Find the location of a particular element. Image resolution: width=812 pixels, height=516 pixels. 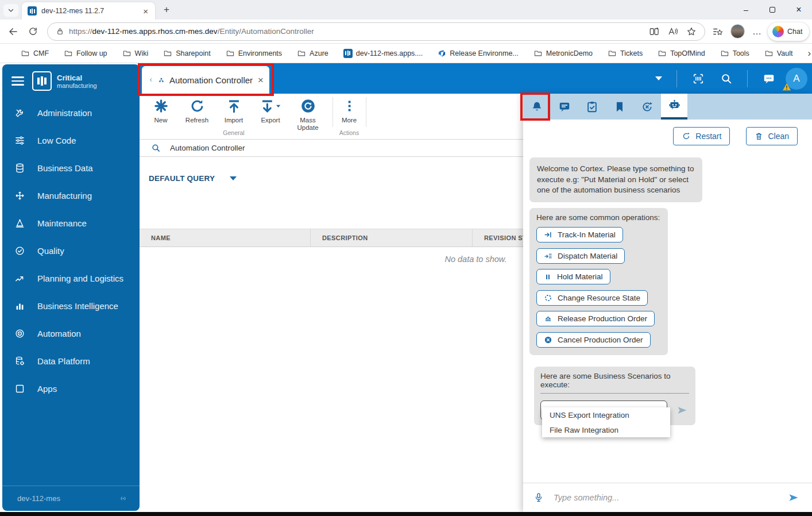

user-avatar: A is located at coordinates (796, 79).